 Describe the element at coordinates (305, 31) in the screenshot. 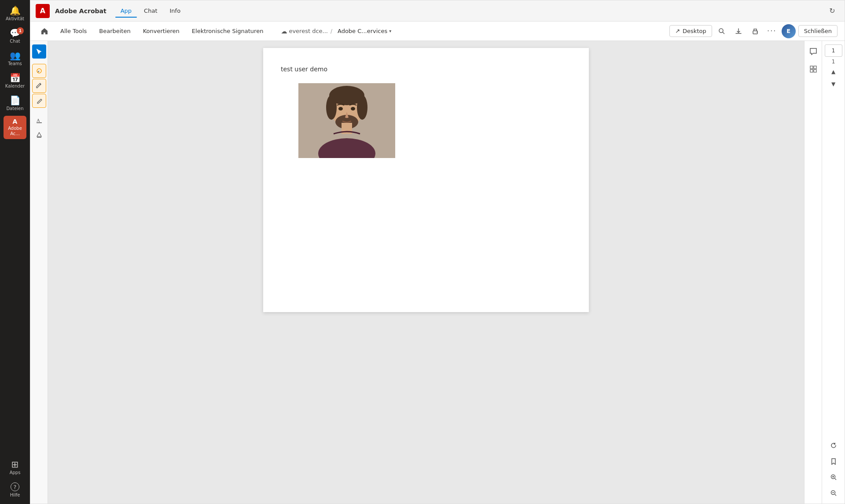

I see `breadcrumb-cloud-item: ☁ everest dce...` at that location.